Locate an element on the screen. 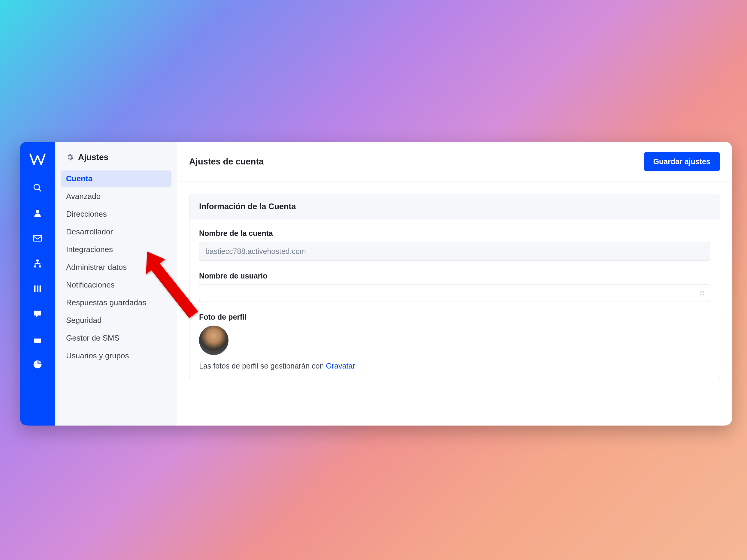  avatar is located at coordinates (214, 340).